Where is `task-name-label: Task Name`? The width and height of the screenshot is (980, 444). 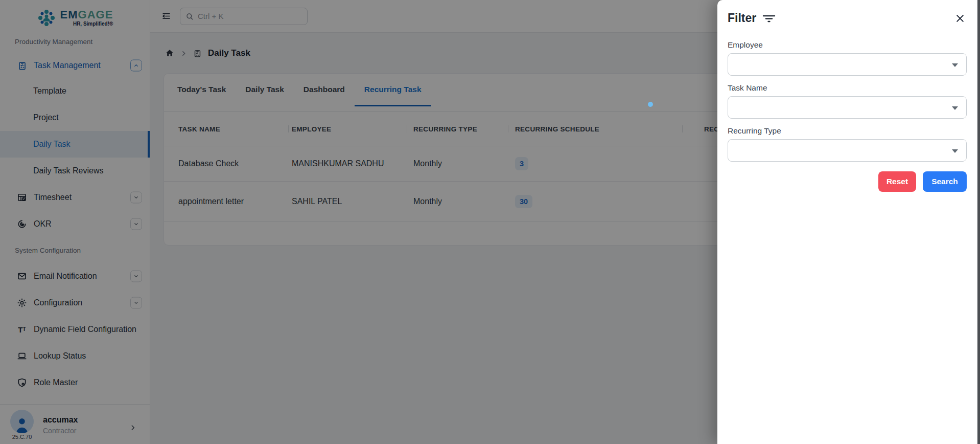
task-name-label: Task Name is located at coordinates (847, 88).